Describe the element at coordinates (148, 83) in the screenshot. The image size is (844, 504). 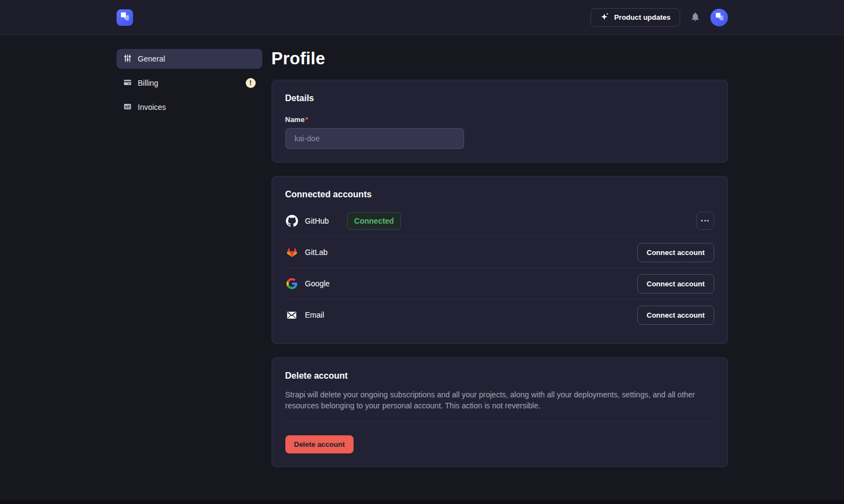
I see `sidebar-item-label: Billing` at that location.